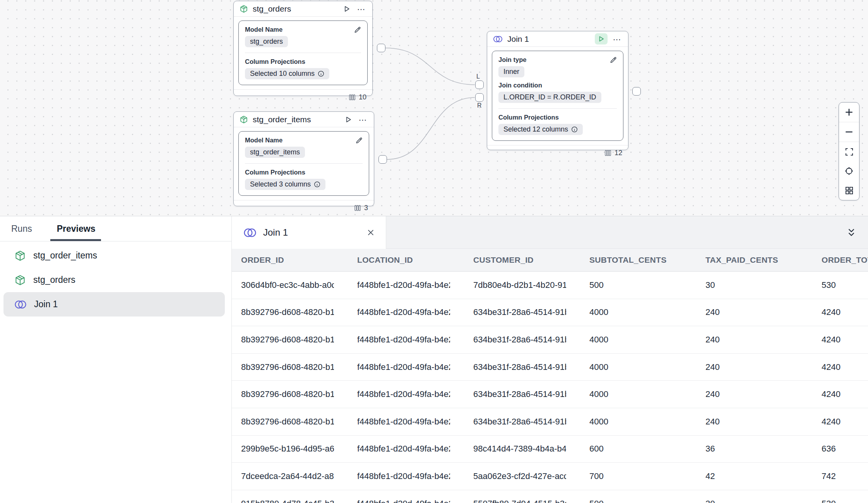 This screenshot has height=503, width=868. Describe the element at coordinates (558, 91) in the screenshot. I see `node-join-1: Join 1 … Join type Inner Join condition …` at that location.